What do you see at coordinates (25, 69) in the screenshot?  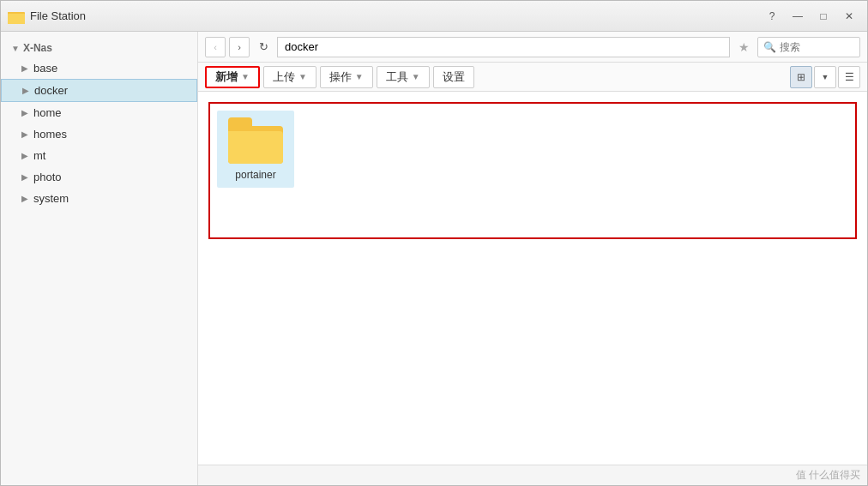 I see `sidebar-item-base-arrow: ▶` at bounding box center [25, 69].